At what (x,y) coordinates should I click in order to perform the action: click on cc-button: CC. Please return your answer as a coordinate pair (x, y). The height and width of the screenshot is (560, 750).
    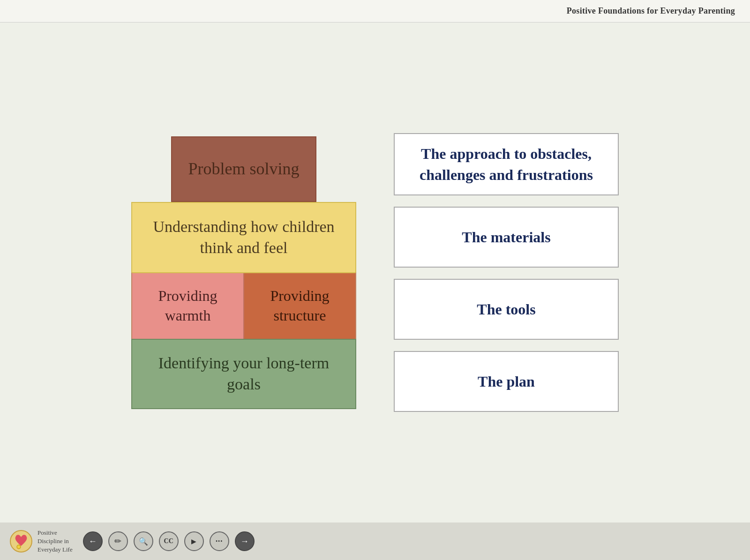
    Looking at the image, I should click on (169, 541).